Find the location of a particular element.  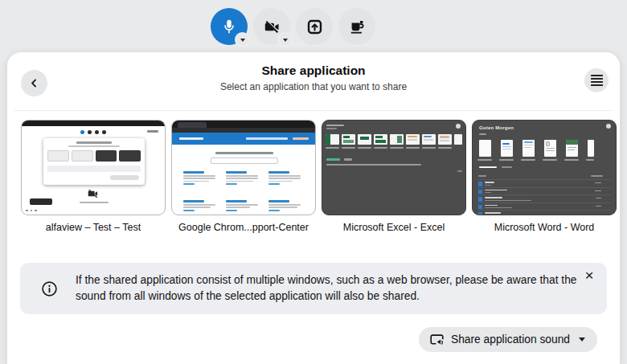

share-application-sound-button: Share application sound is located at coordinates (508, 339).